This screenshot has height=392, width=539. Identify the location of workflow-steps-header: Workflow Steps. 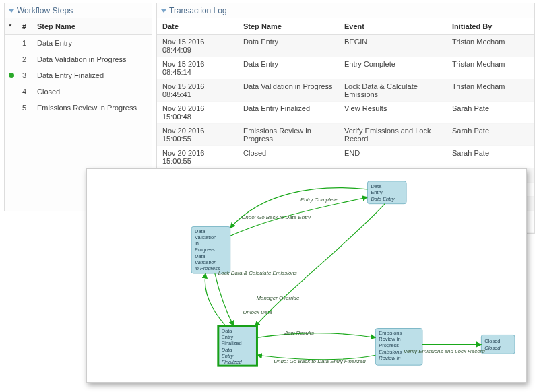
(78, 11).